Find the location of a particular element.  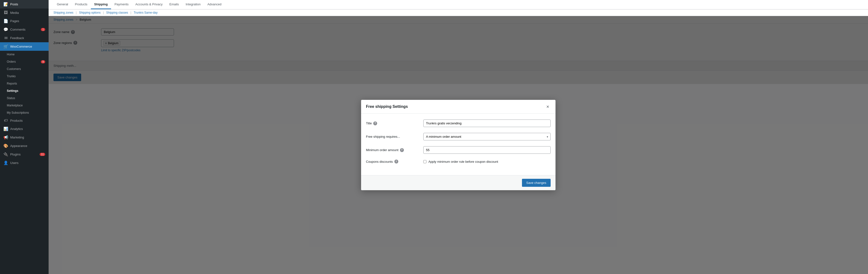

sidebar-sub-label: Marketplace is located at coordinates (15, 105).